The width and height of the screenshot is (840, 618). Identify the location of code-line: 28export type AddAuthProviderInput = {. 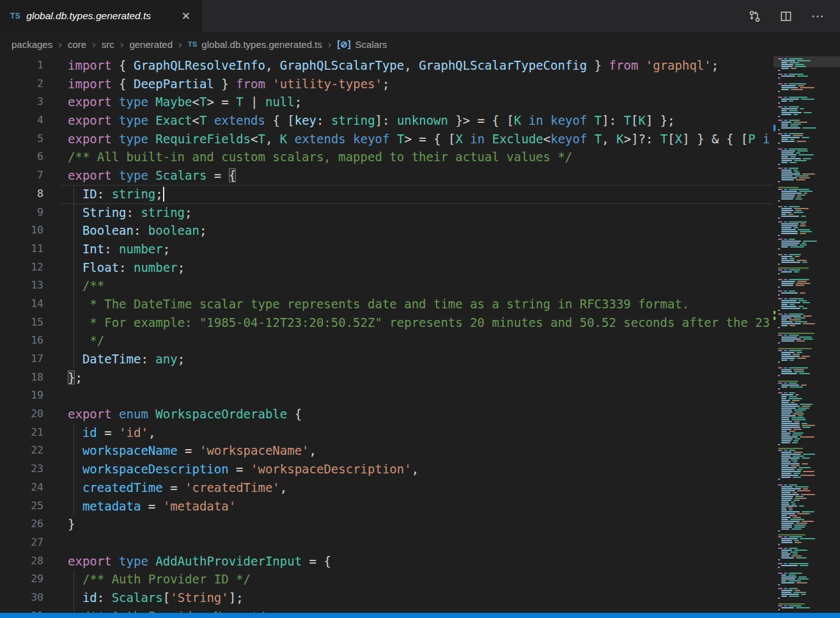
(387, 562).